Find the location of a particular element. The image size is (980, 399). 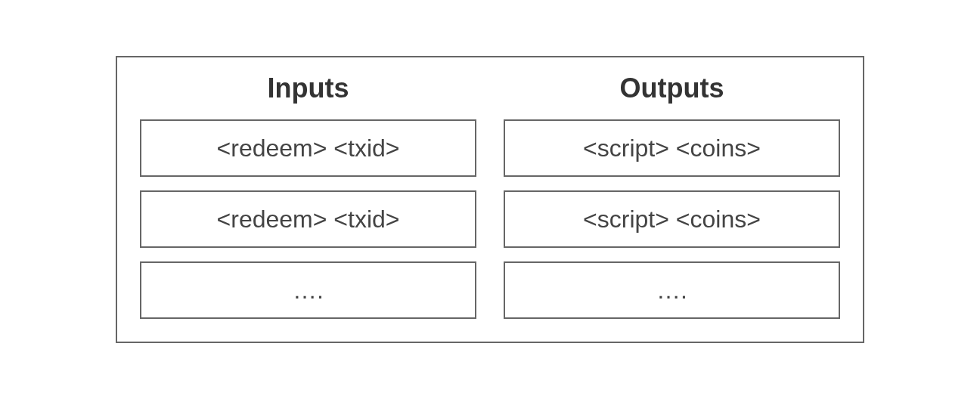

input-row-ellipsis: …. is located at coordinates (309, 290).